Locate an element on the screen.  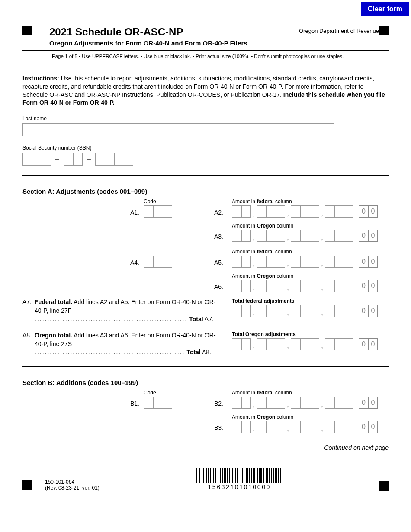
continued-text: Continued on next page is located at coordinates (206, 448).